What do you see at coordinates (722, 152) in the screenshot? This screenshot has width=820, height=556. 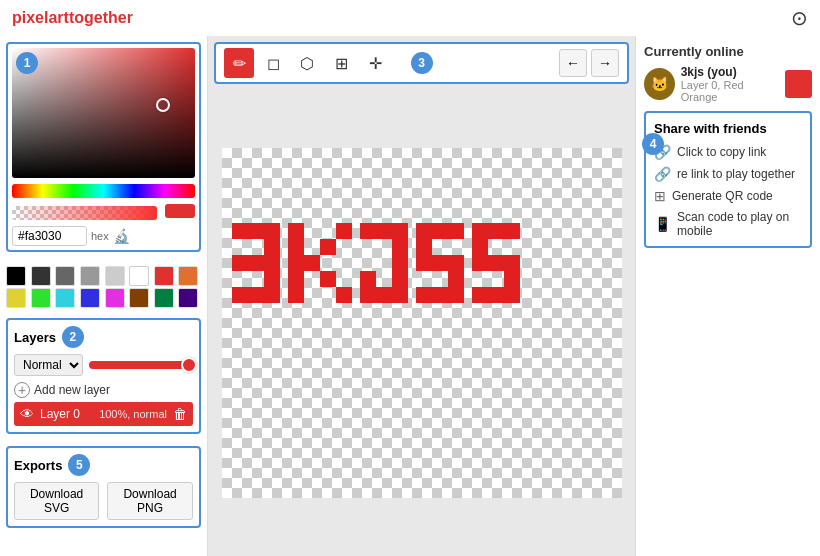 I see `copy-link-label: Click to copy link` at bounding box center [722, 152].